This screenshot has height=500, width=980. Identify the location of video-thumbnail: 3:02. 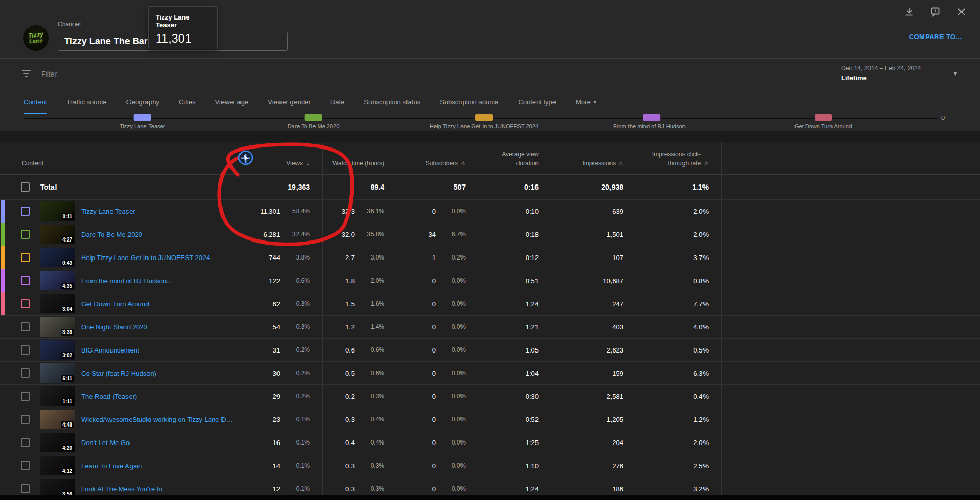
(58, 350).